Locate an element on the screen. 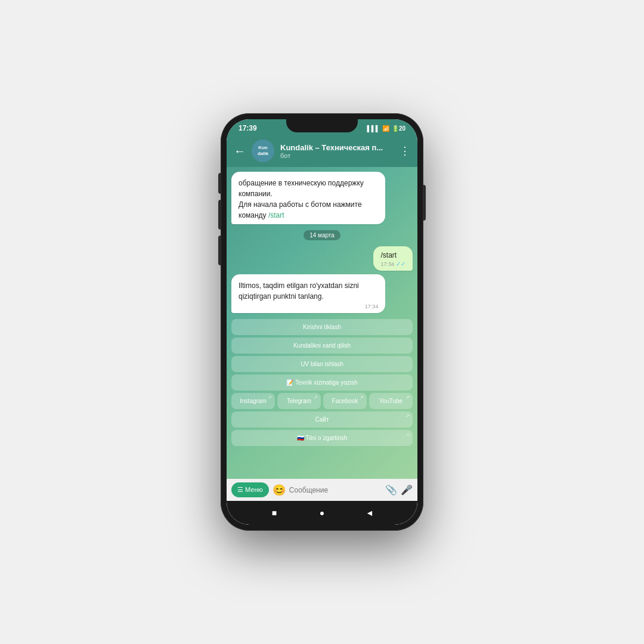 Image resolution: width=644 pixels, height=644 pixels. volume-down-button is located at coordinates (219, 250).